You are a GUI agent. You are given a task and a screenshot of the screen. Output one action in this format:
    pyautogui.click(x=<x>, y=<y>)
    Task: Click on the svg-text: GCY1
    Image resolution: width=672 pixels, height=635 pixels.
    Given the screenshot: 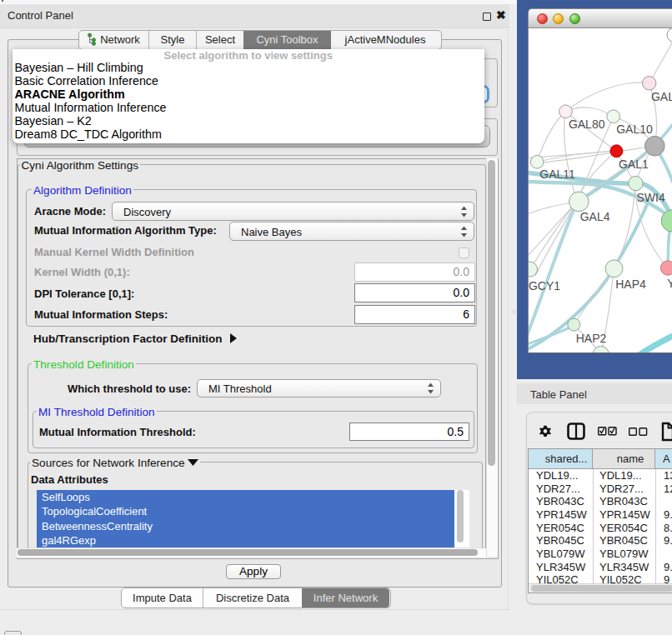 What is the action you would take?
    pyautogui.click(x=544, y=286)
    